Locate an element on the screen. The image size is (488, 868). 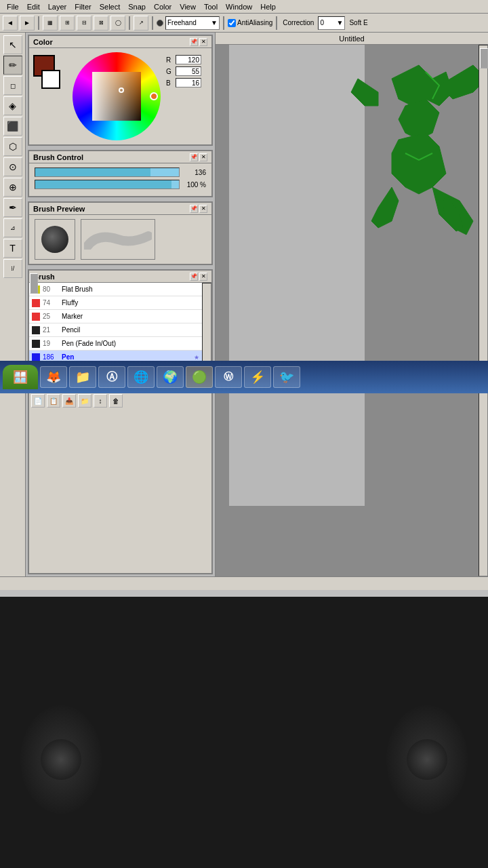
b-value-row: B is located at coordinates (184, 83).